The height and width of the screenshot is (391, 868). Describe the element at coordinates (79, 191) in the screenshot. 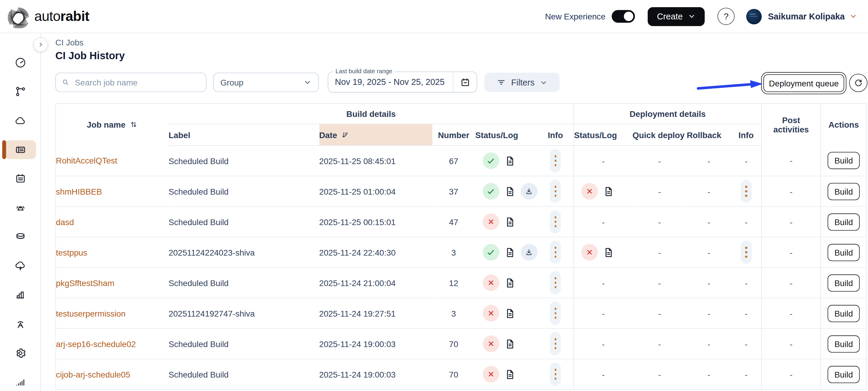

I see `job-name-link: shmHIBBEB` at that location.